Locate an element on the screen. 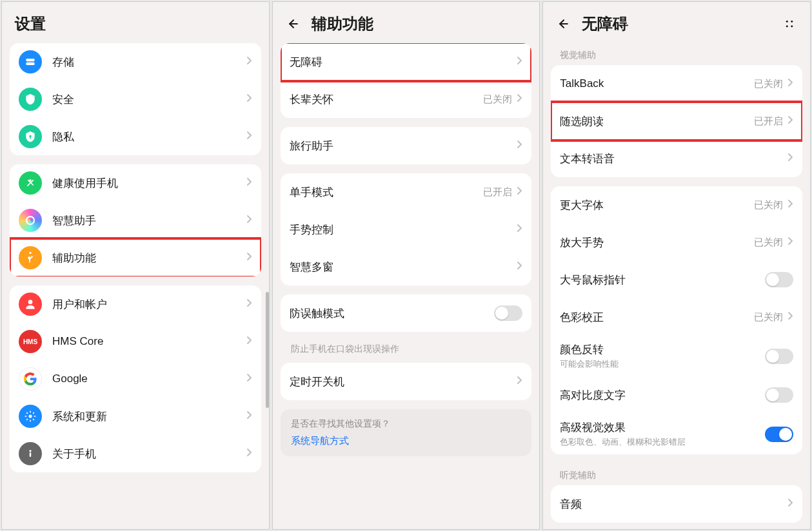 The width and height of the screenshot is (812, 531). row-ai: 智慧助手 is located at coordinates (135, 220).